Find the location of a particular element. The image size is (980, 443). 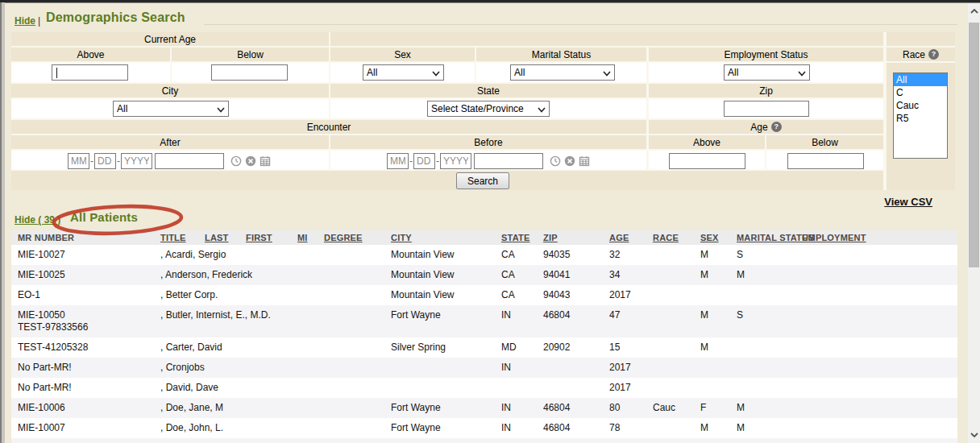

sort-link: DEGREE is located at coordinates (343, 238).